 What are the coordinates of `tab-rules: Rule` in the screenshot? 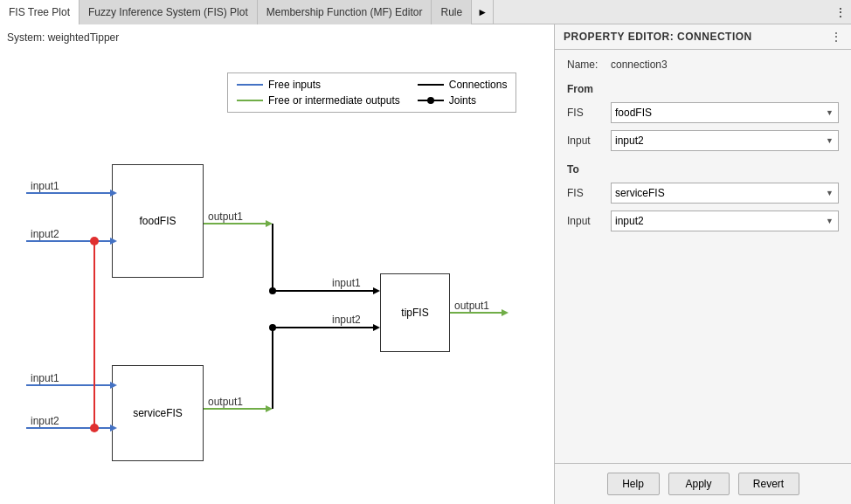 It's located at (452, 12).